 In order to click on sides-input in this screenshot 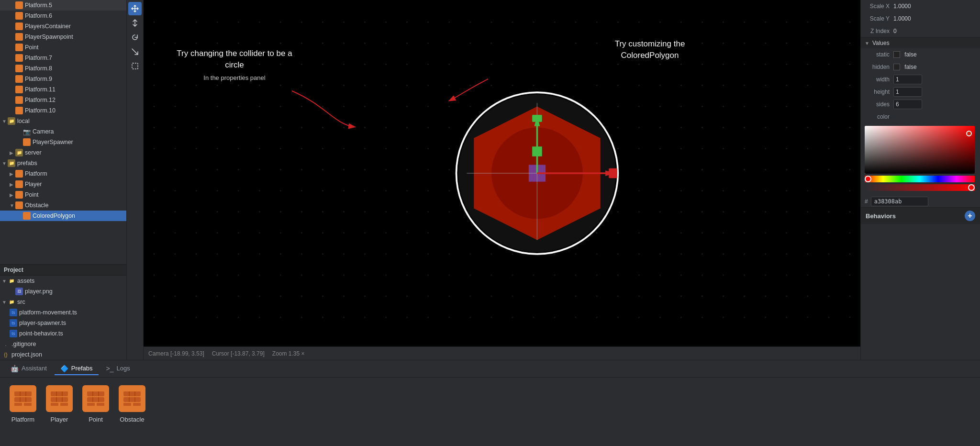, I will do `click(908, 104)`.